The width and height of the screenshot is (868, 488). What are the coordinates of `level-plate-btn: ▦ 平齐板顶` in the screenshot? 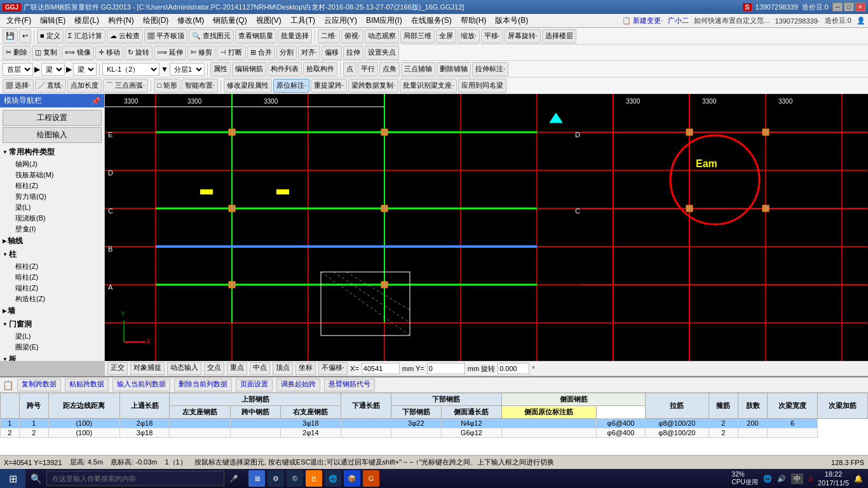 It's located at (166, 36).